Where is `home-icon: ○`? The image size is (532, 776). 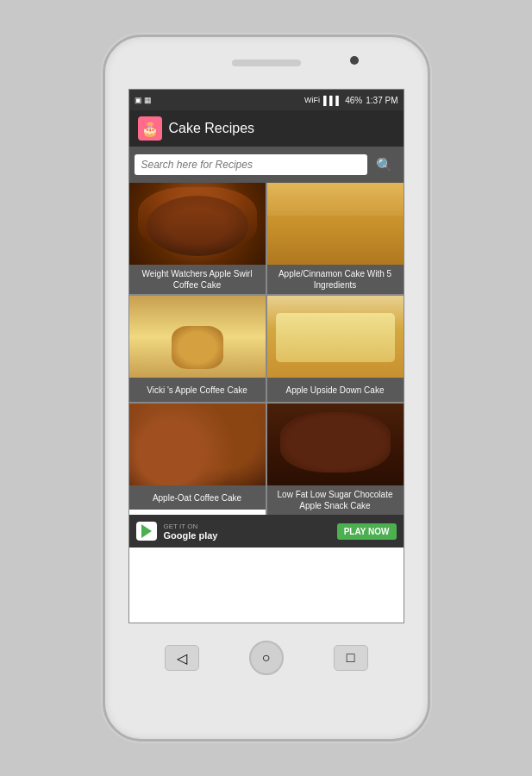
home-icon: ○ is located at coordinates (266, 658).